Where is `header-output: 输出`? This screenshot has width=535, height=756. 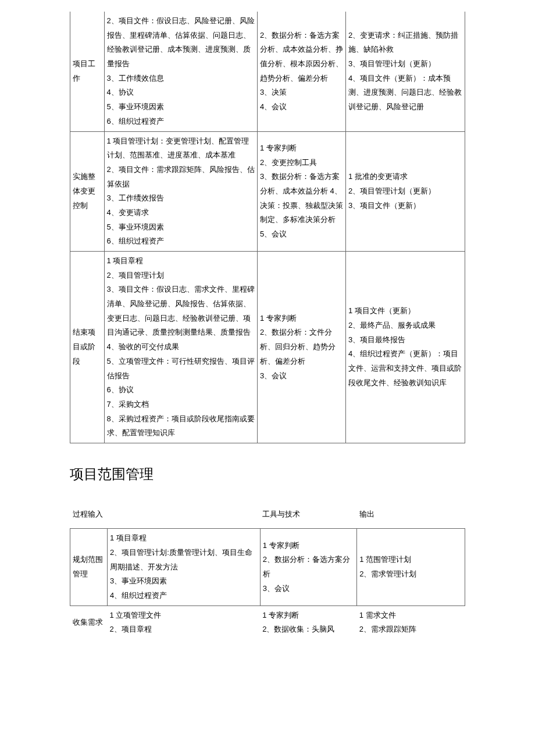
header-output: 输出 is located at coordinates (411, 517).